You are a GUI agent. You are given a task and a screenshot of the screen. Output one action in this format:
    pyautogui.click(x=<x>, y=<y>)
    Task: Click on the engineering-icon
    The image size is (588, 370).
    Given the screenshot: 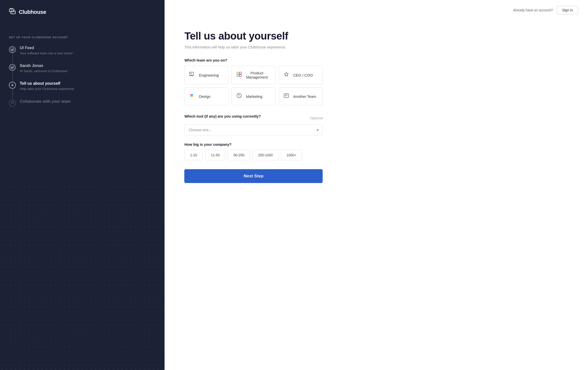 What is the action you would take?
    pyautogui.click(x=192, y=75)
    